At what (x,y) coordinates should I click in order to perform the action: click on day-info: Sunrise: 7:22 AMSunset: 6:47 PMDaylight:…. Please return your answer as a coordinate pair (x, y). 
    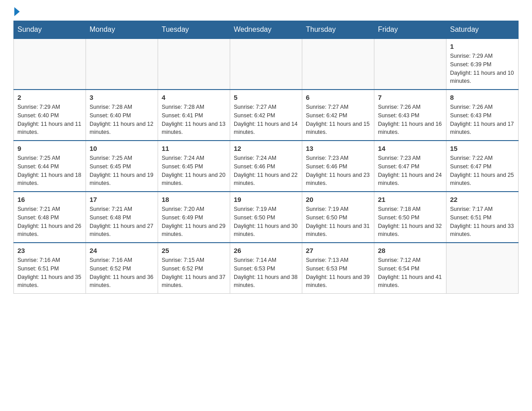
    Looking at the image, I should click on (482, 171).